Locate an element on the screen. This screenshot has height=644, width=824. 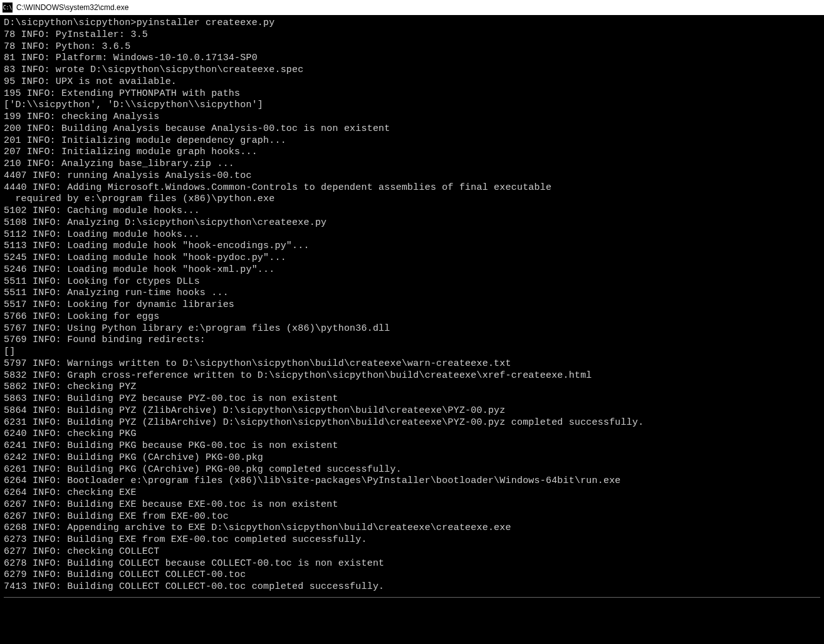
terminal-line: 6264 INFO: checking EXE is located at coordinates (412, 494).